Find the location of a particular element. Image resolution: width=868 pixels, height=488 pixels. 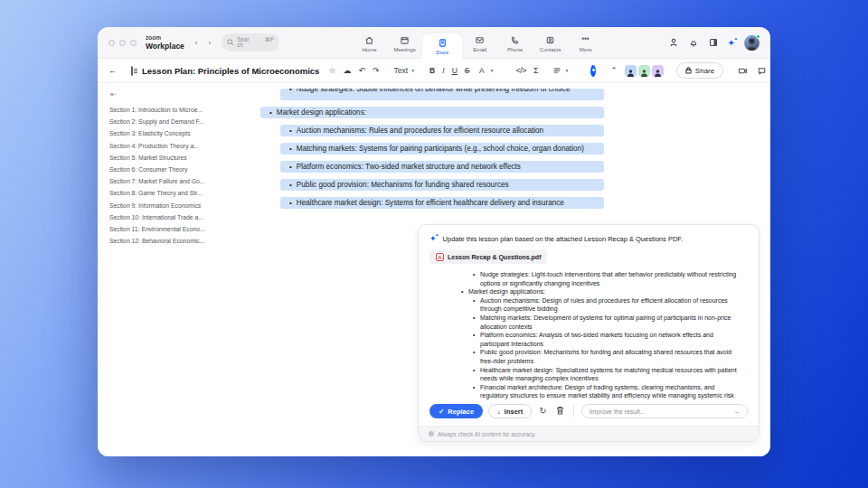

ai-response-item: Financial market architecture: Design of… is located at coordinates (608, 391).